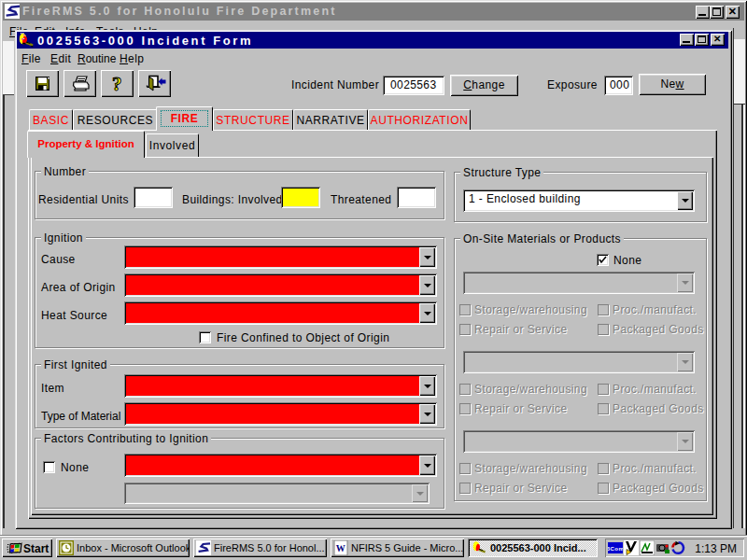 Image resolution: width=747 pixels, height=560 pixels. What do you see at coordinates (615, 549) in the screenshot?
I see `svg-text: 3Com` at bounding box center [615, 549].